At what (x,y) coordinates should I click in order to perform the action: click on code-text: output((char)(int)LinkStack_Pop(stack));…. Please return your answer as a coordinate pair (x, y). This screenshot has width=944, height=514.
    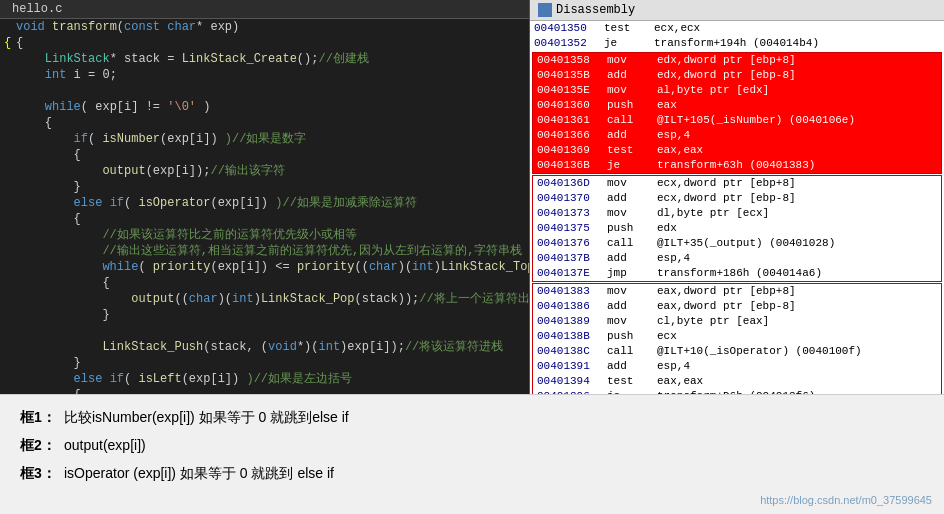
    Looking at the image, I should click on (272, 299).